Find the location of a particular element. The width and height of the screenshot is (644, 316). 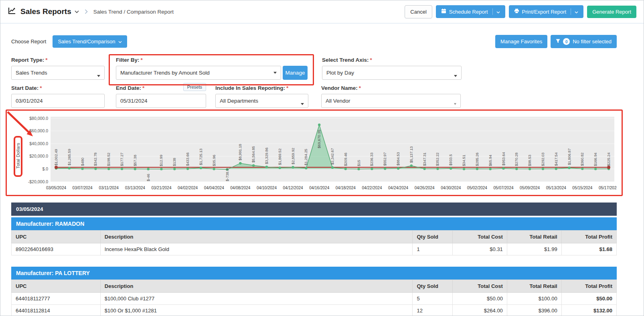

breadcrumb-chevron-icon is located at coordinates (86, 12).